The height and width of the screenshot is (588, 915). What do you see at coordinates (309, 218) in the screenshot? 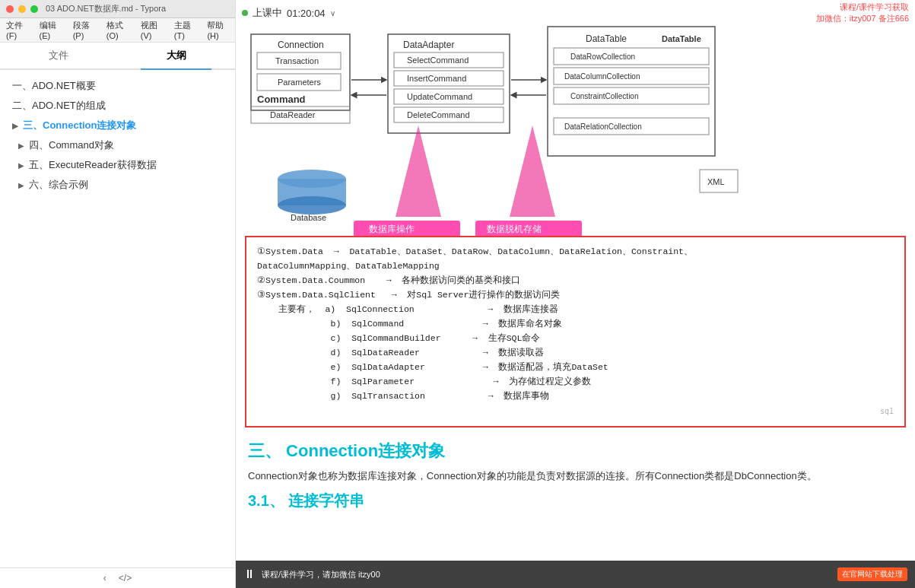
I see `svg-text: Database` at bounding box center [309, 218].